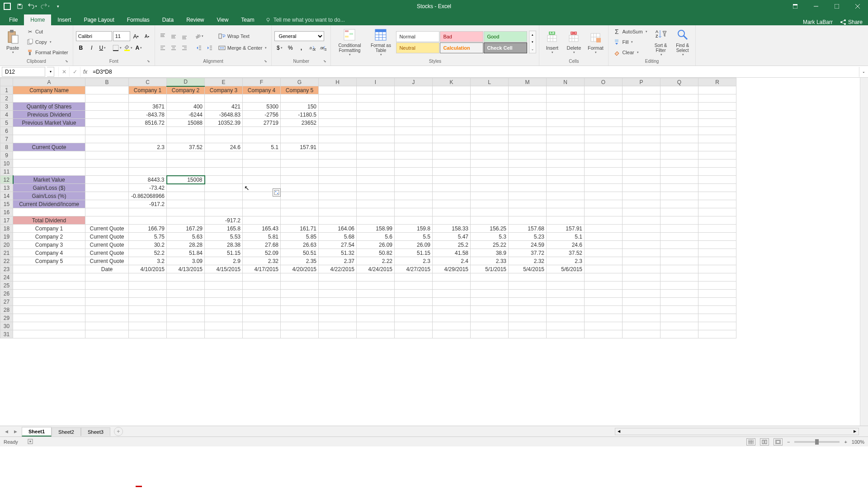 This screenshot has height=488, width=868. Describe the element at coordinates (528, 286) in the screenshot. I see `cell-M25` at that location.